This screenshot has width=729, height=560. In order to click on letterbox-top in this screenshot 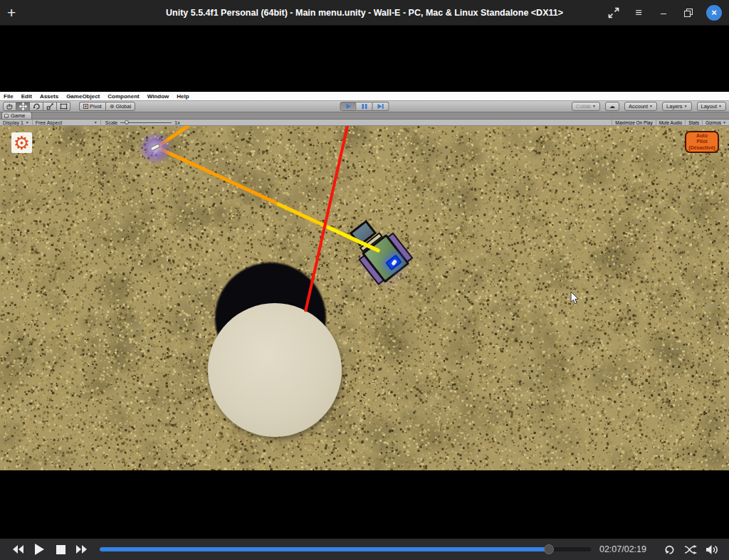, I will do `click(364, 58)`.